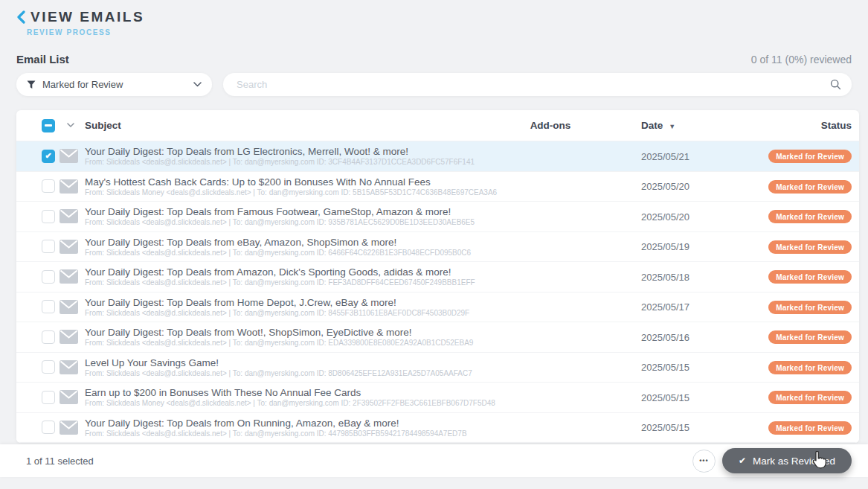  Describe the element at coordinates (434, 85) in the screenshot. I see `filter-bar: Marked for Review` at that location.